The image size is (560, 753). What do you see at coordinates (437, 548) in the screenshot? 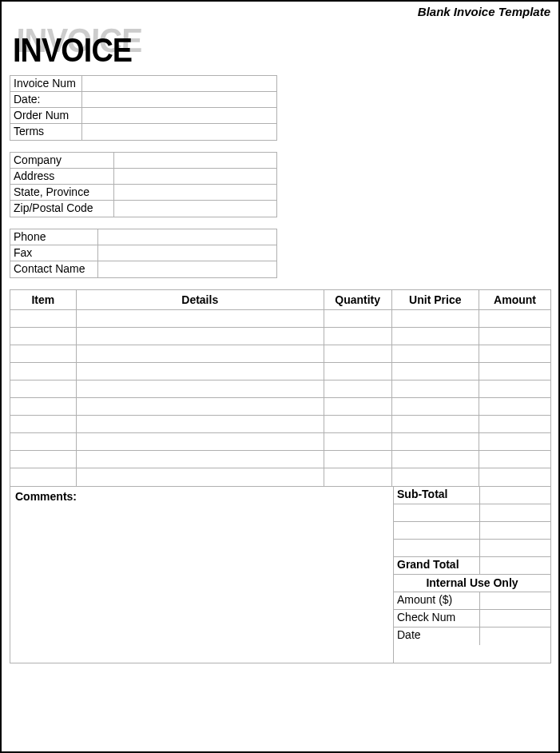
I see `totals-row4-label` at bounding box center [437, 548].